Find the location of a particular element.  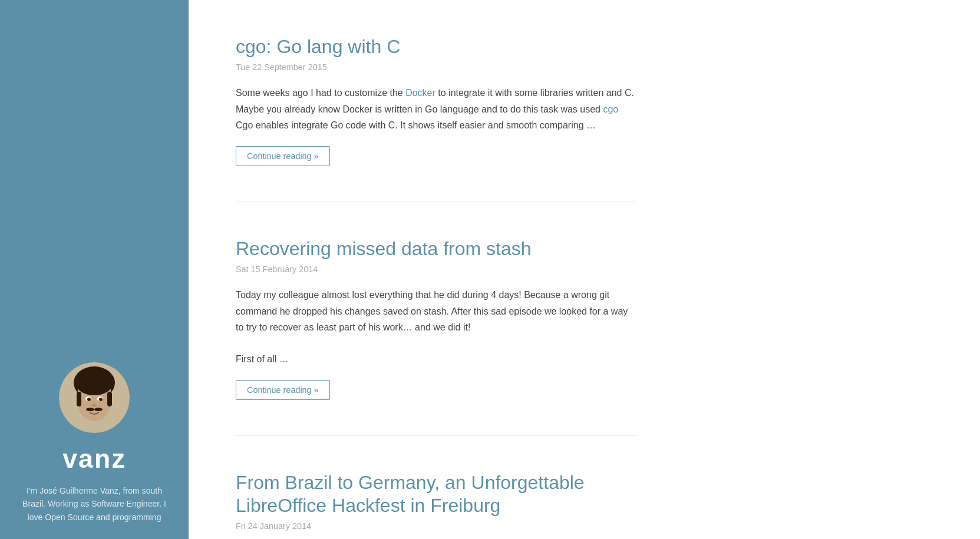

post-item: Recovering missed data from stash Sat 15… is located at coordinates (436, 319).